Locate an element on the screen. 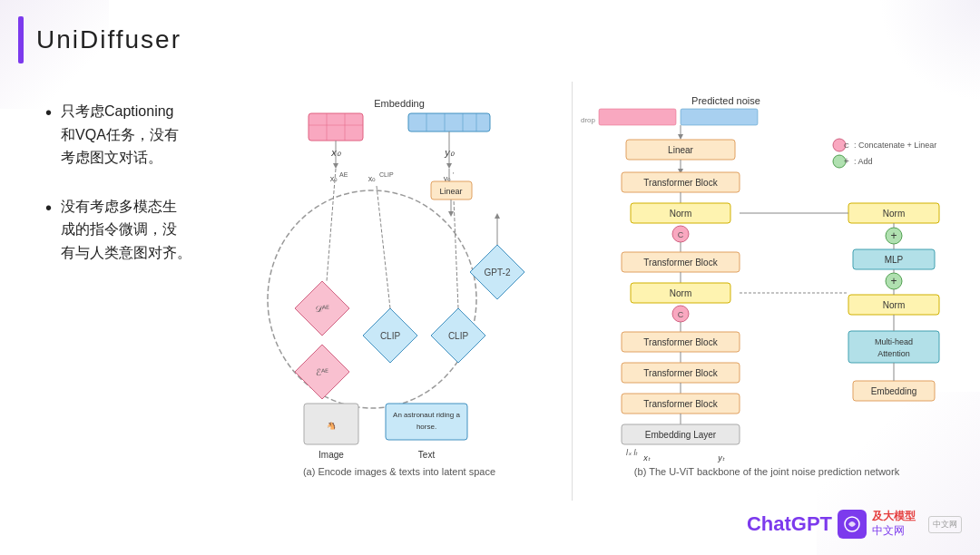  header-bar is located at coordinates (21, 40).